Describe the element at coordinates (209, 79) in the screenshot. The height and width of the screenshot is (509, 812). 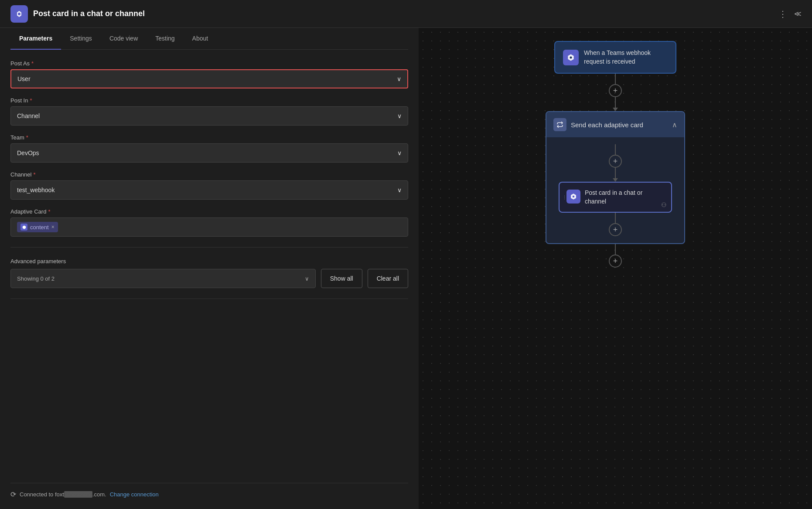
I see `post-as-select: User ∨` at that location.